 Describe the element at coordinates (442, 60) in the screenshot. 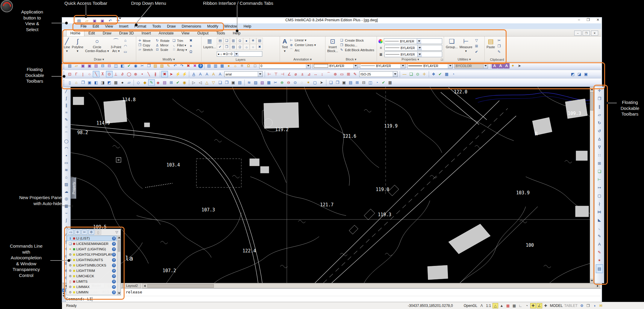

I see `properties-dialog-launcher-icon: ◲` at that location.